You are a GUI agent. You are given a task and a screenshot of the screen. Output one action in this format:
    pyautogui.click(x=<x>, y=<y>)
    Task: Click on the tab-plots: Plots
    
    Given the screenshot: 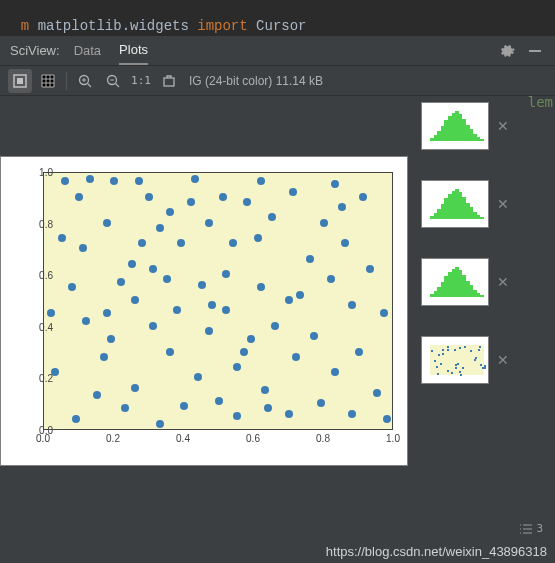 What is the action you would take?
    pyautogui.click(x=134, y=50)
    